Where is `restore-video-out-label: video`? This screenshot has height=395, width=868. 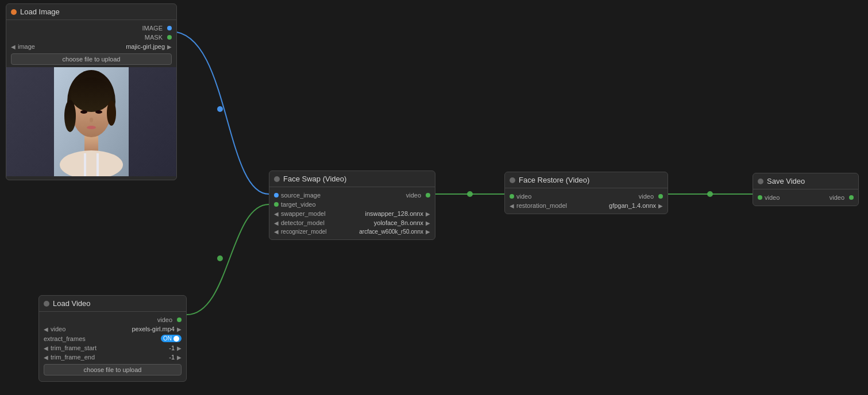
restore-video-out-label: video is located at coordinates (646, 196).